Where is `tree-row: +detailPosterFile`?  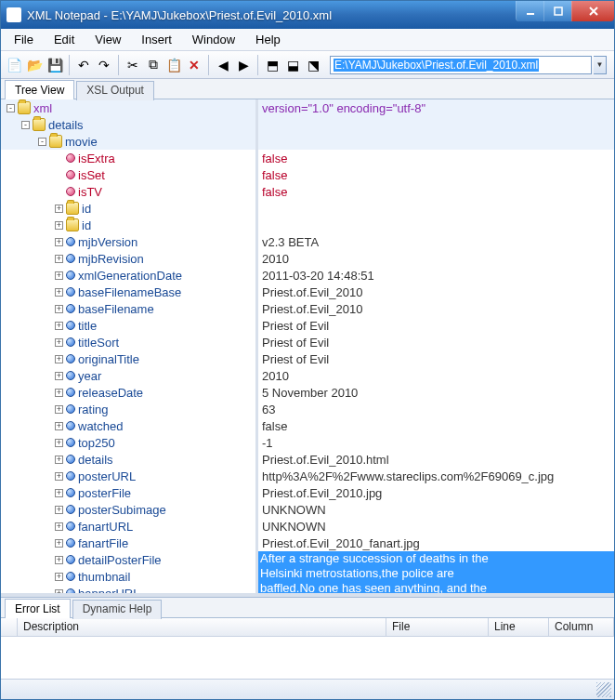
tree-row: +detailPosterFile is located at coordinates (128, 560).